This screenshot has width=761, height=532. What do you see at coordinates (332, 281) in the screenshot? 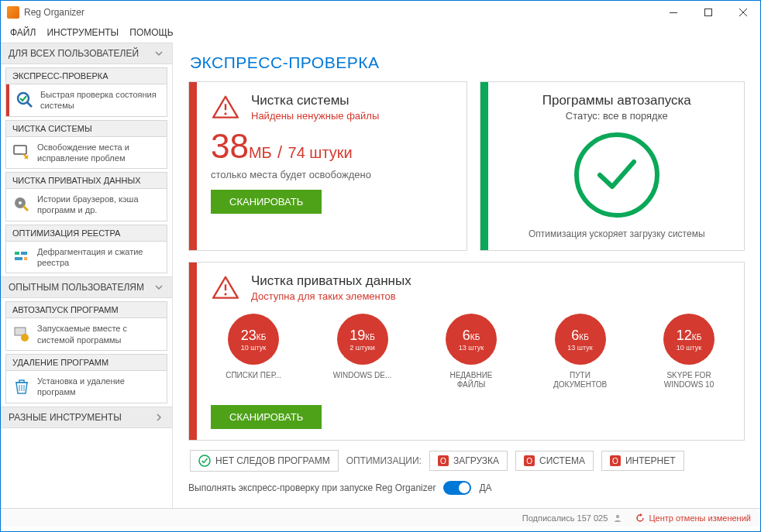
I see `card-title: Чистка приватных данных` at bounding box center [332, 281].